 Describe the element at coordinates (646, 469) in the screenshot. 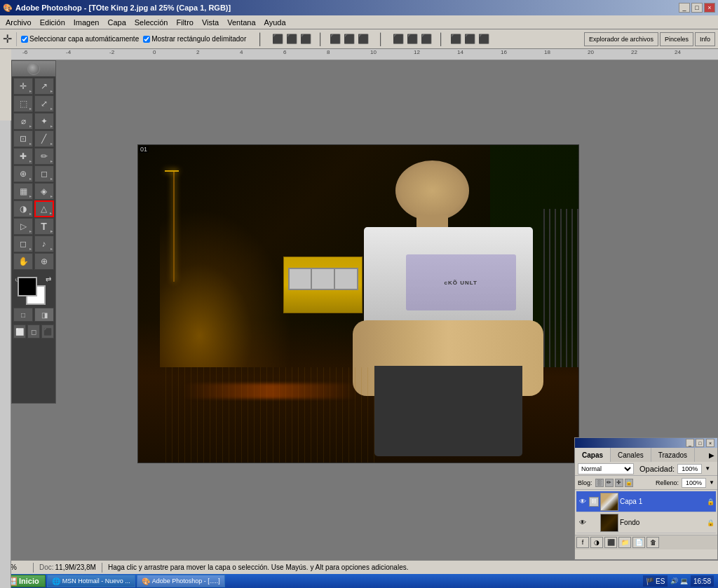

I see `blend-opacity-row: Normal Opacidad: ▼` at that location.